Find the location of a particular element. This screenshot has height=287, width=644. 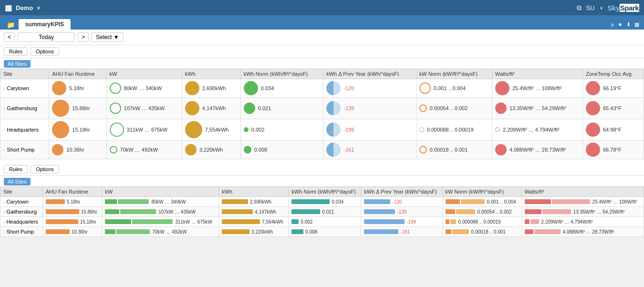

bot-watts-val: 4.088W/ft² … 28.73W/ft² is located at coordinates (589, 232).